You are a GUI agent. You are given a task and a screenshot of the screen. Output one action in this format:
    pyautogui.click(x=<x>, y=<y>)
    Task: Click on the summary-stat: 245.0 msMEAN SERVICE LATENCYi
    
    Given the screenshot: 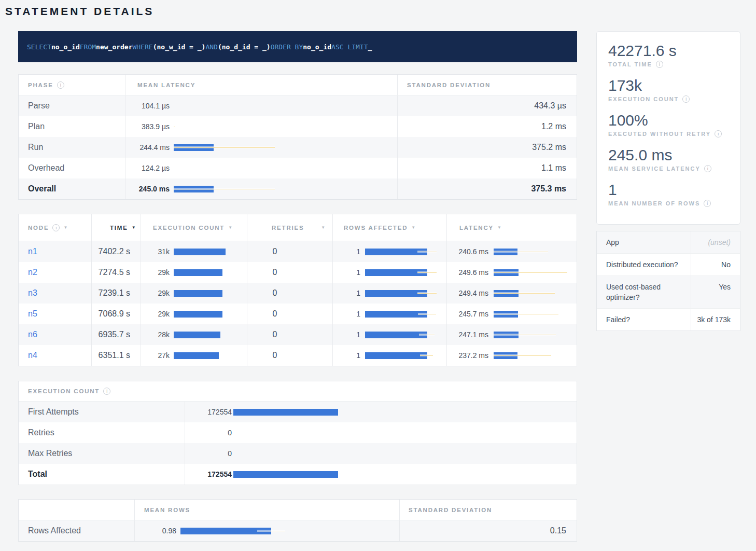 What is the action you would take?
    pyautogui.click(x=668, y=159)
    